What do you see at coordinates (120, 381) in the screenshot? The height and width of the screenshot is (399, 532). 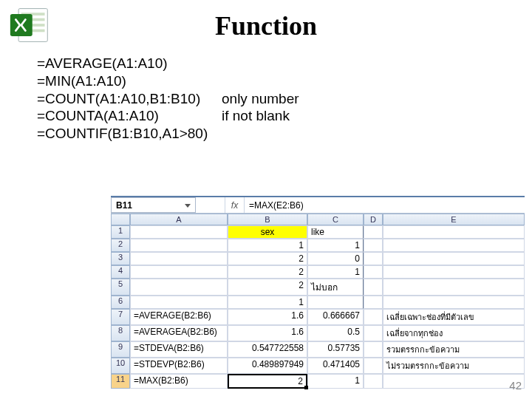 I see `row-header: 11` at bounding box center [120, 381].